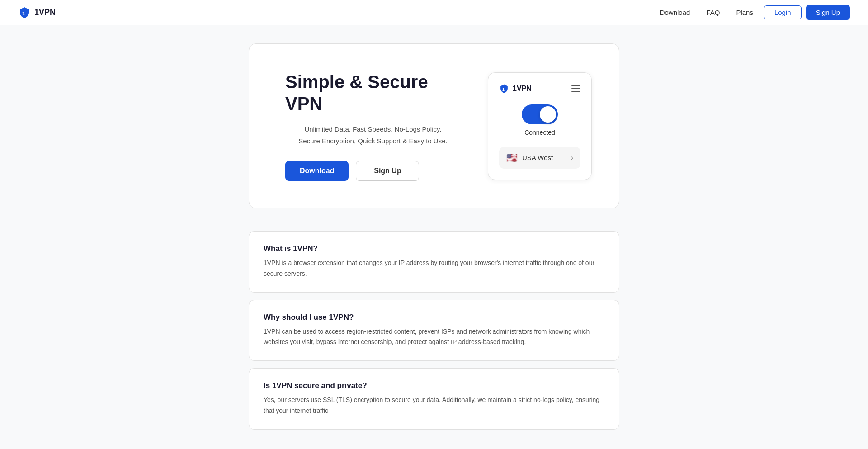 This screenshot has height=449, width=868. What do you see at coordinates (522, 89) in the screenshot?
I see `widget-brand-name: 1VPN` at bounding box center [522, 89].